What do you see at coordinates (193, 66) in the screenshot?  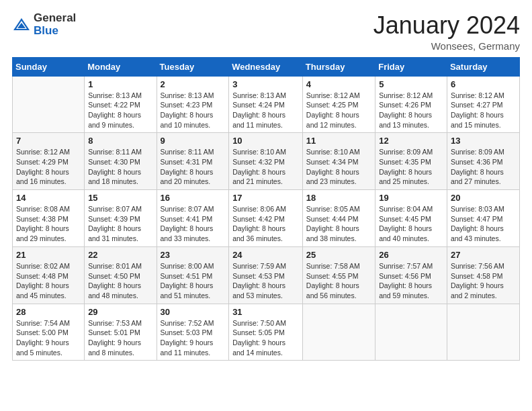 I see `weekday-header-tuesday: Tuesday` at bounding box center [193, 66].